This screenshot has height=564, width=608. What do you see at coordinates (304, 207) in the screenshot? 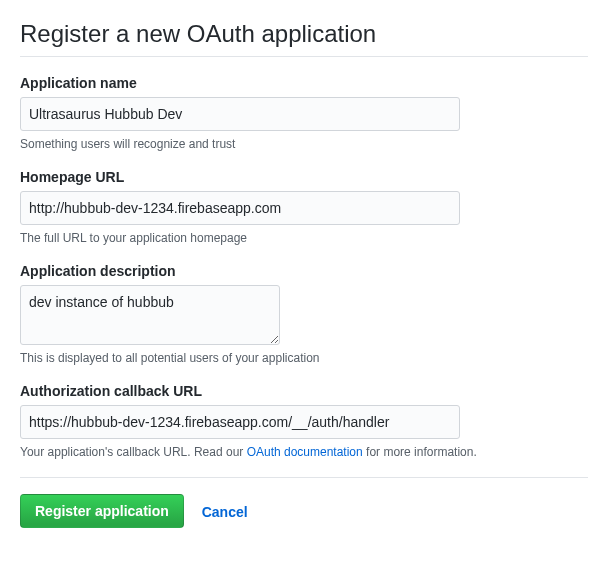
I see `field-homepage-url: Homepage URL The full URL to your applic…` at bounding box center [304, 207].